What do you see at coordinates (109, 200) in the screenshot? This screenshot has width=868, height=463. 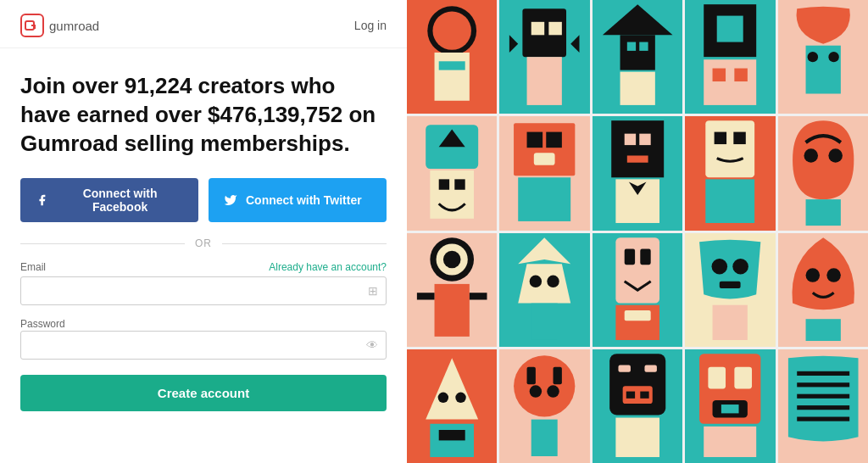 I see `facebook-button: Connect with Facebook` at bounding box center [109, 200].